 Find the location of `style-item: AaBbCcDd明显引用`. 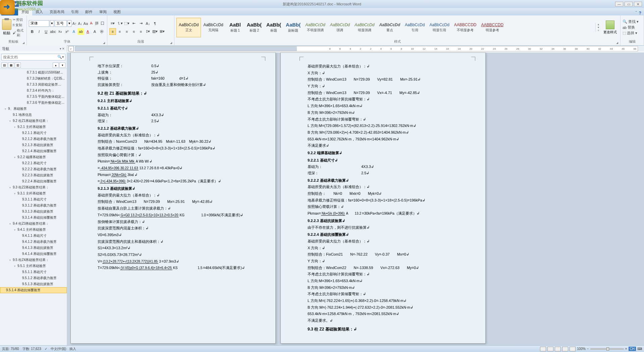

style-item: AaBbCcDd明显引用 is located at coordinates (439, 28).